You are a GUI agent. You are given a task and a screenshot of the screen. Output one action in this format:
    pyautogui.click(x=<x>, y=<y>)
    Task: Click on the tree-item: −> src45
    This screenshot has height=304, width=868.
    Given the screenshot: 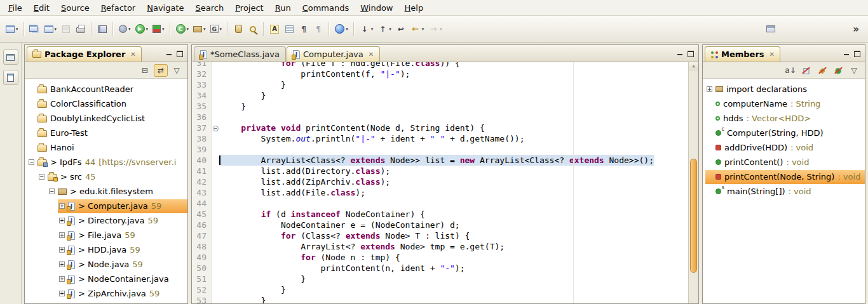 What is the action you would take?
    pyautogui.click(x=106, y=176)
    